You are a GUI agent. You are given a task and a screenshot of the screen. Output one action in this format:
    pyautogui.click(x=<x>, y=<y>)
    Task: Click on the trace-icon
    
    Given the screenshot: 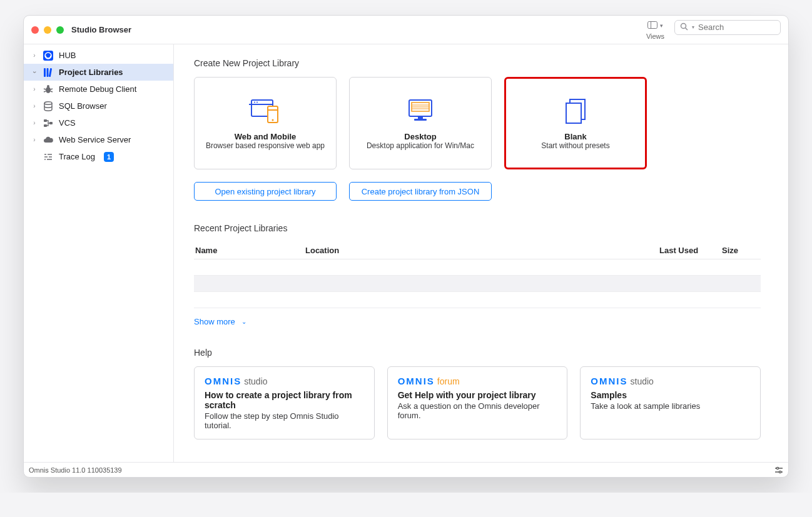 What is the action you would take?
    pyautogui.click(x=48, y=157)
    